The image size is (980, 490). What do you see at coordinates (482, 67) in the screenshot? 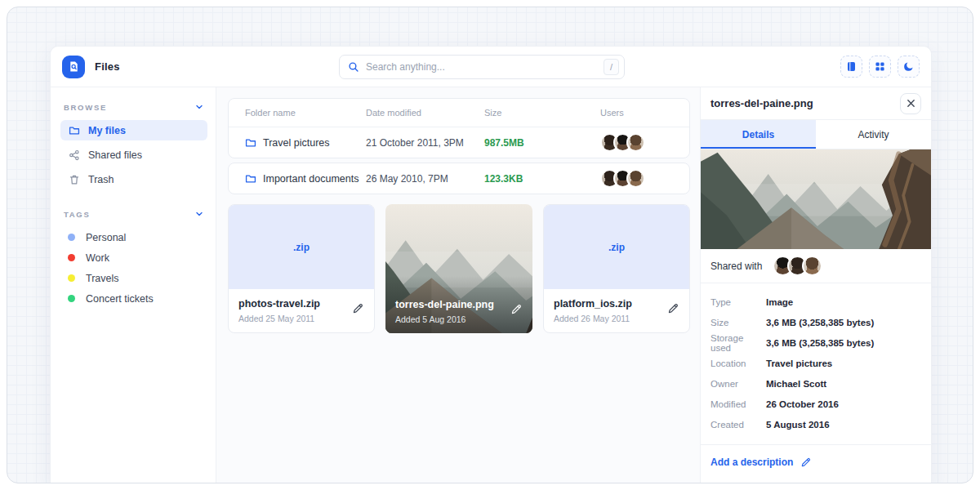
I see `search-bar: /` at bounding box center [482, 67].